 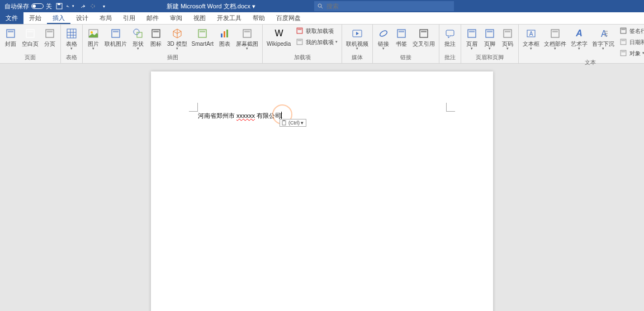 What do you see at coordinates (11, 44) in the screenshot?
I see `ribbon-label: 封面` at bounding box center [11, 44].